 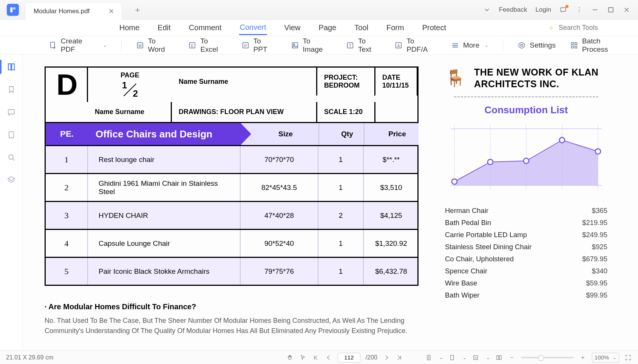 What do you see at coordinates (232, 326) in the screenshot?
I see `faq-answer: No. That Used To Be The Case, But The Sh…` at bounding box center [232, 326].